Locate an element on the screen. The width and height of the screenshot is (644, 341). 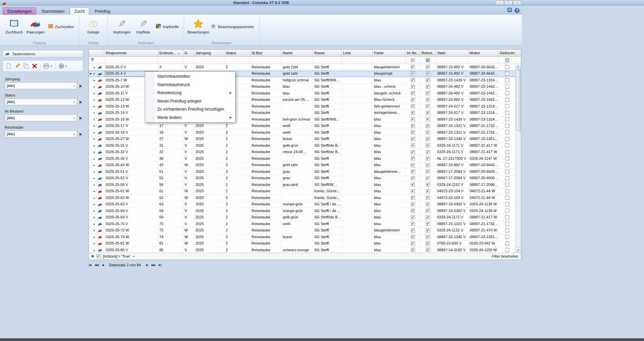
cell-mutter: 0329-24-1159 W is located at coordinates (483, 250).